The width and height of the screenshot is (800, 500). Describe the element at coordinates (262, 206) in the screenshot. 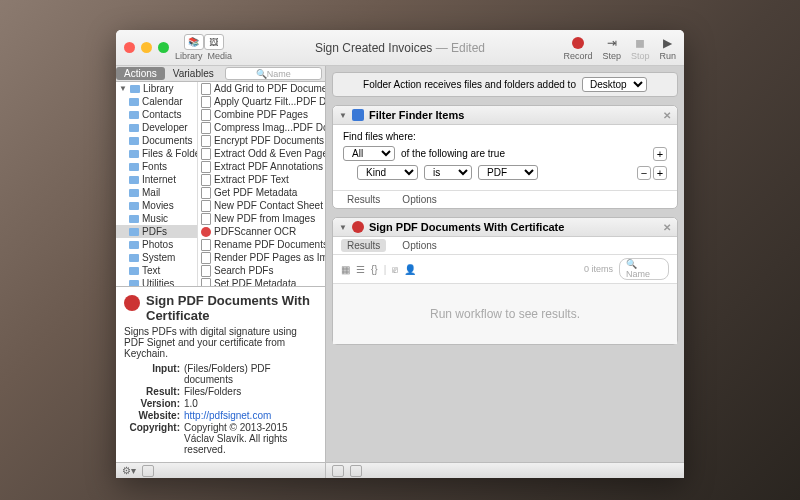

I see `action-item: New PDF Contact Sheet` at that location.